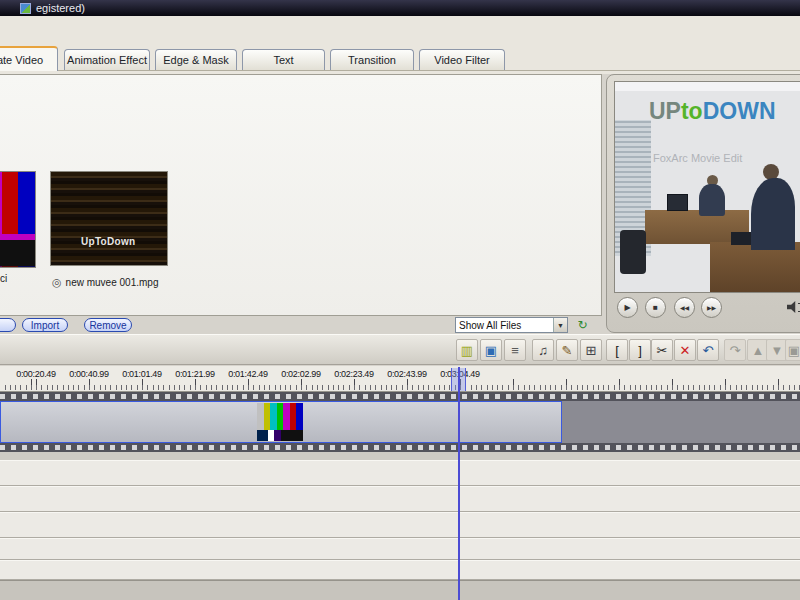 The width and height of the screenshot is (800, 600). What do you see at coordinates (400, 45) in the screenshot?
I see `header: eate Video Animation Effect Edge & Mask …` at bounding box center [400, 45].